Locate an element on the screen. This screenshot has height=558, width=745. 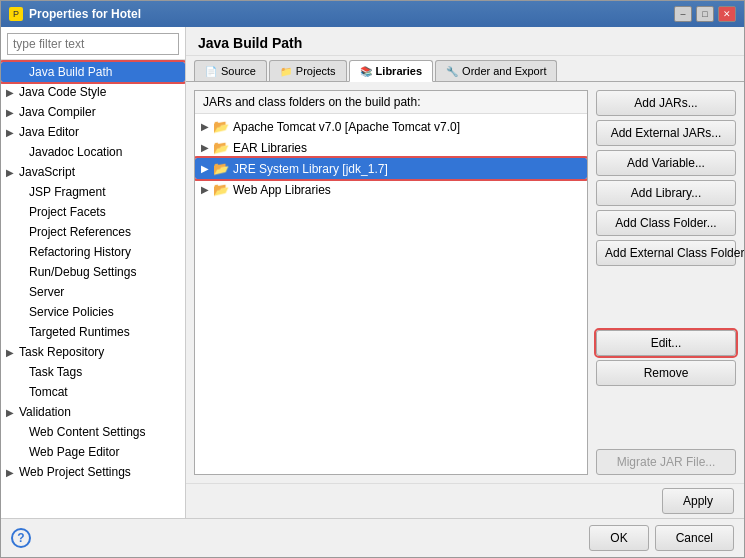
lib-item-label: EAR Libraries is located at coordinates (270, 148).